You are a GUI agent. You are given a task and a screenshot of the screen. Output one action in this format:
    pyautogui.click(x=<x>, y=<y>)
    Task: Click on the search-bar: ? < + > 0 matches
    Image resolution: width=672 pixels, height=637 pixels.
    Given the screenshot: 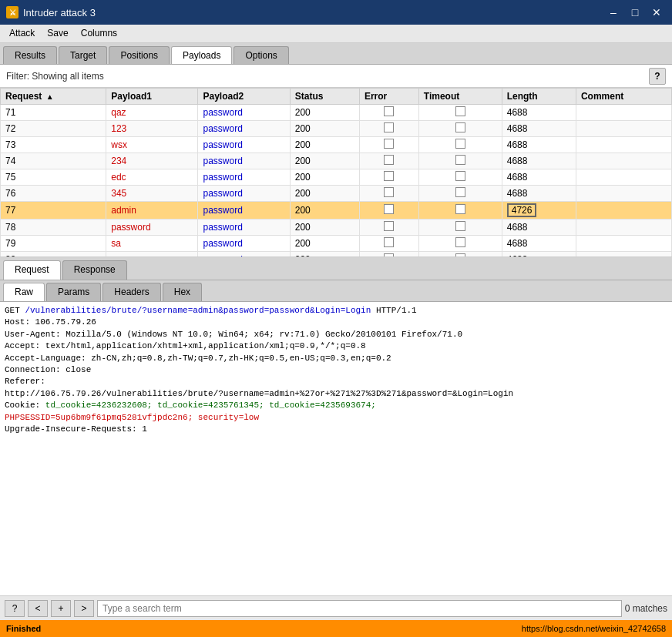 What is the action you would take?
    pyautogui.click(x=336, y=608)
    